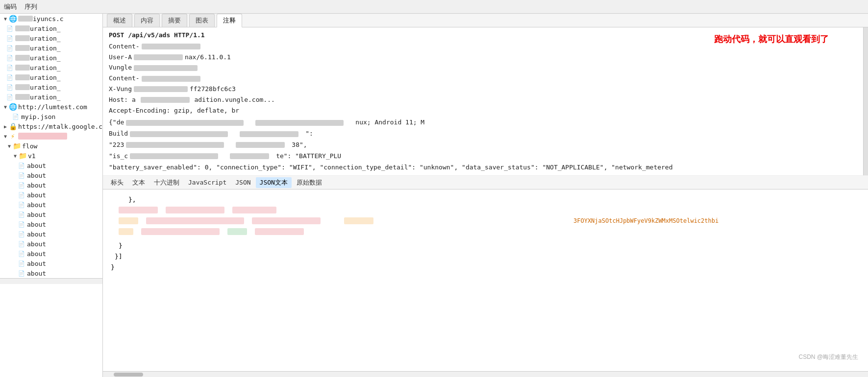 The width and height of the screenshot is (868, 377). Describe the element at coordinates (13, 107) in the screenshot. I see `globe-icon: 🌐` at that location.